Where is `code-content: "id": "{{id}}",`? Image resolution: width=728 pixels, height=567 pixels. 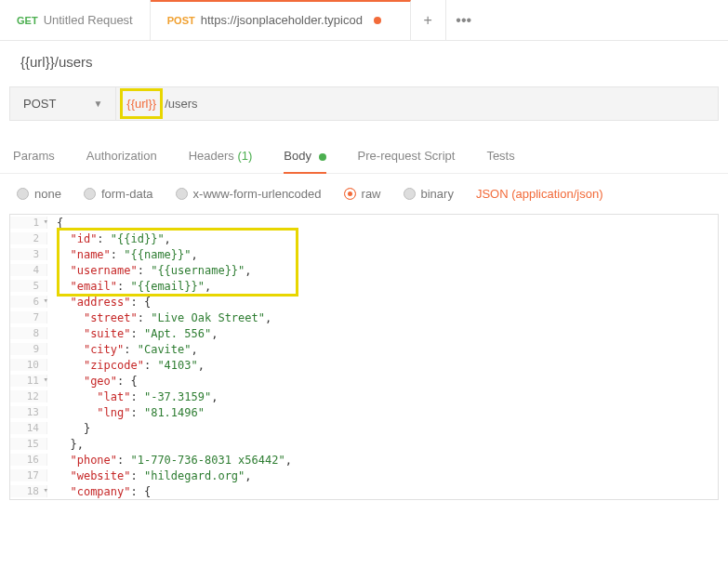
code-content: "id": "{{id}}", is located at coordinates (110, 239).